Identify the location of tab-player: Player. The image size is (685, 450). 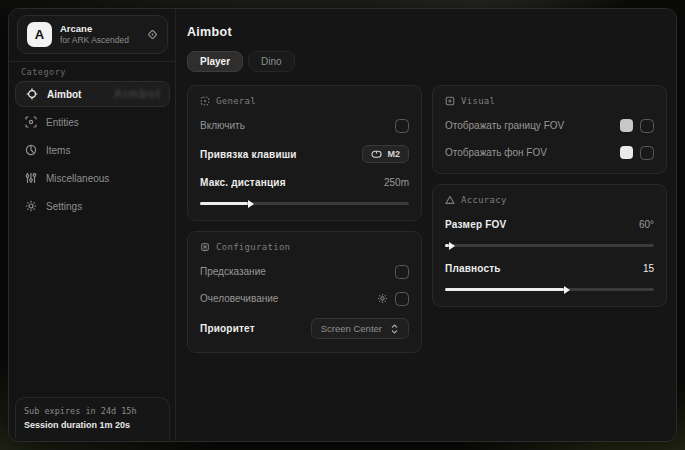
(215, 62).